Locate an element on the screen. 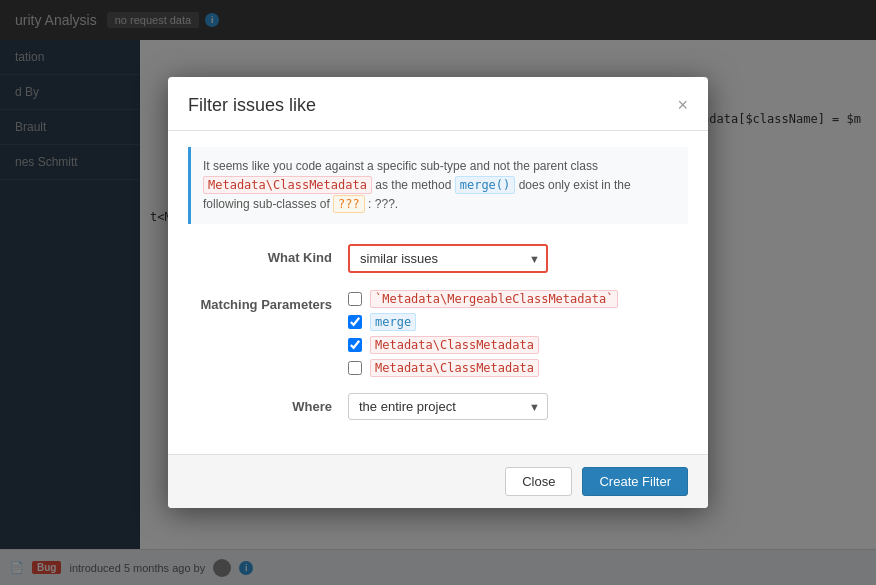 The width and height of the screenshot is (876, 585). param-code-1: `Metadata\MergeableClassMetadata` is located at coordinates (494, 299).